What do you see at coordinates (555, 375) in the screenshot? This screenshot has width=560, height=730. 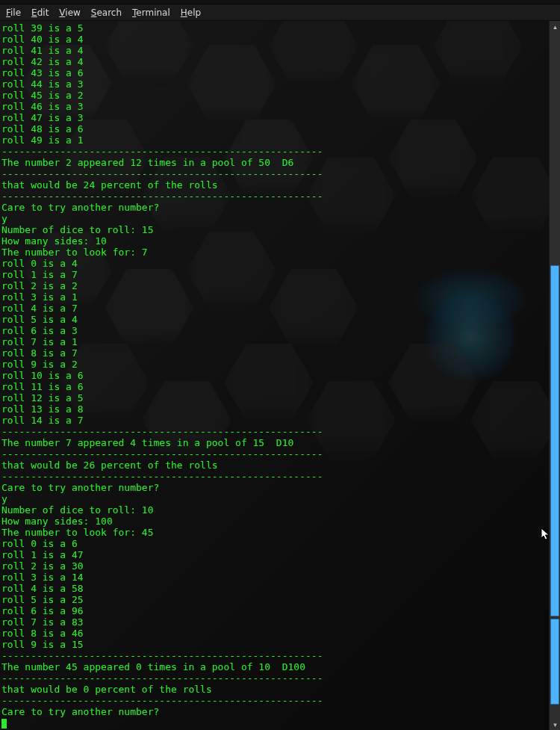 I see `scrollbar-track` at bounding box center [555, 375].